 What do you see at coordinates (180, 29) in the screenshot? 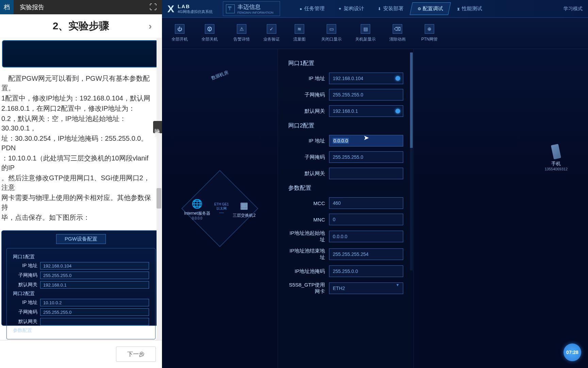
I see `power-icon: ⏻` at bounding box center [180, 29].